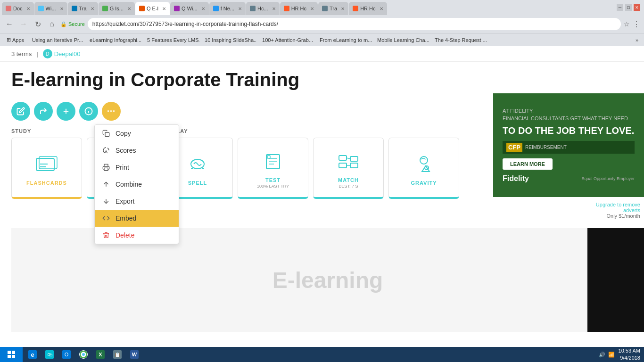 The height and width of the screenshot is (362, 644). I want to click on taskbar-excel: X, so click(100, 354).